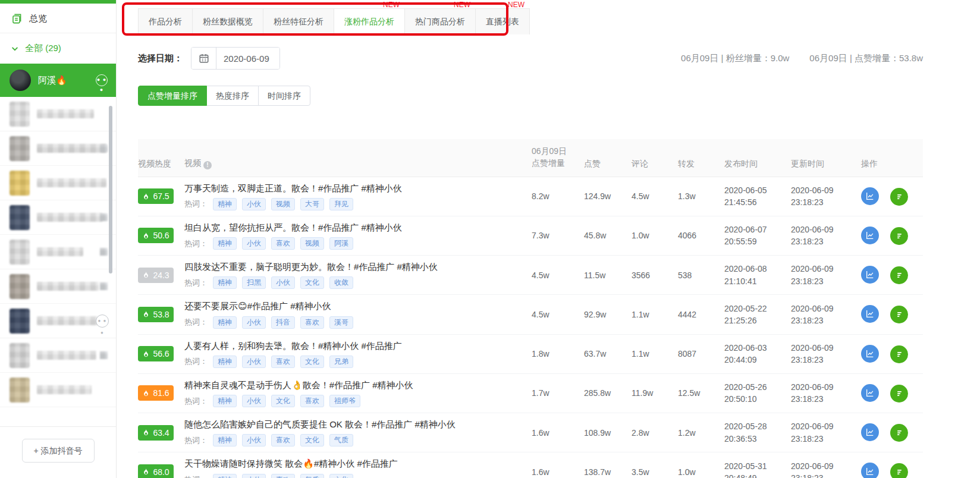 Image resolution: width=980 pixels, height=478 pixels. I want to click on keyword-tag: 兄弟, so click(341, 361).